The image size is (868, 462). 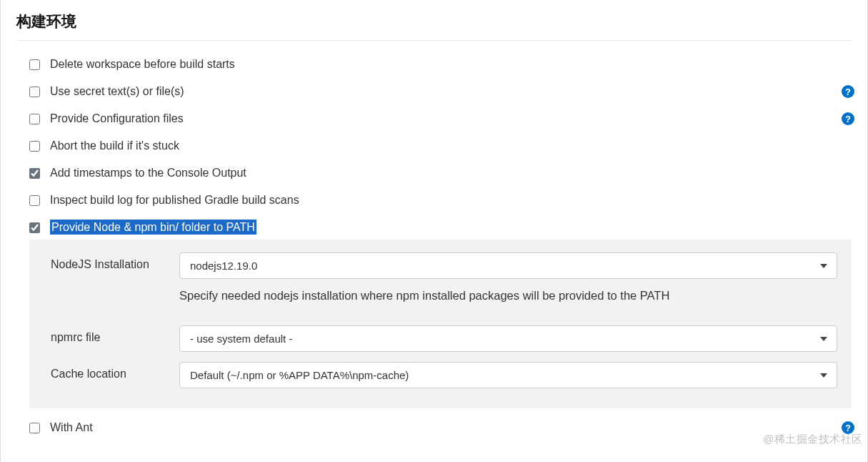 I want to click on label-use-secret: Use secret text(s) or file(s), so click(x=117, y=92).